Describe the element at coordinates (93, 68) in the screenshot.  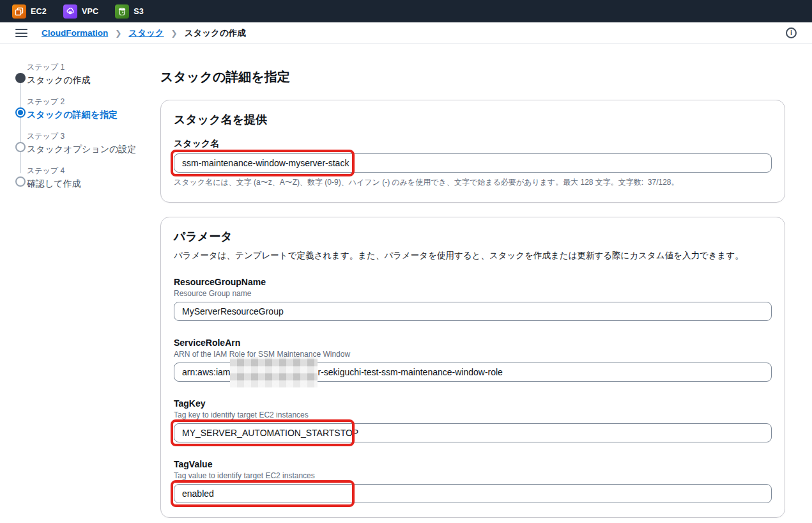
I see `step-eyebrow: ステップ 1` at that location.